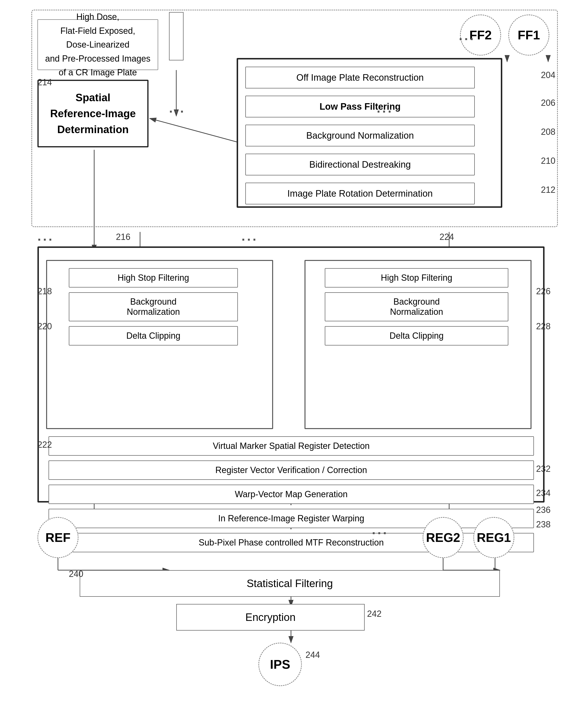  I want to click on step-bg-norm-right: Background Normalization, so click(416, 307).